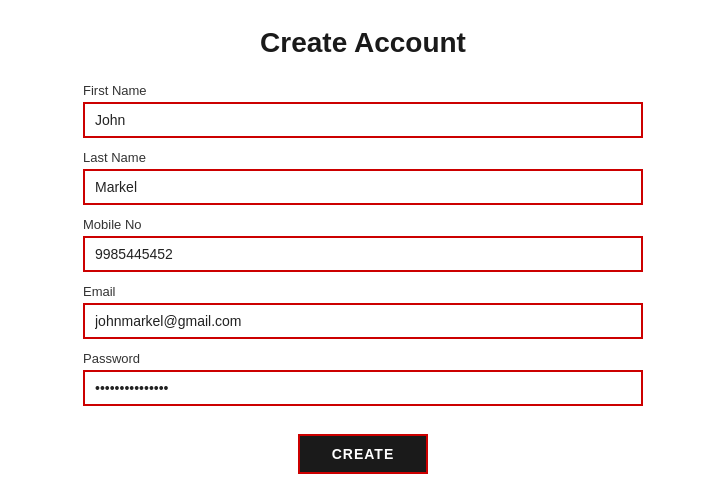  Describe the element at coordinates (363, 388) in the screenshot. I see `password-input` at that location.